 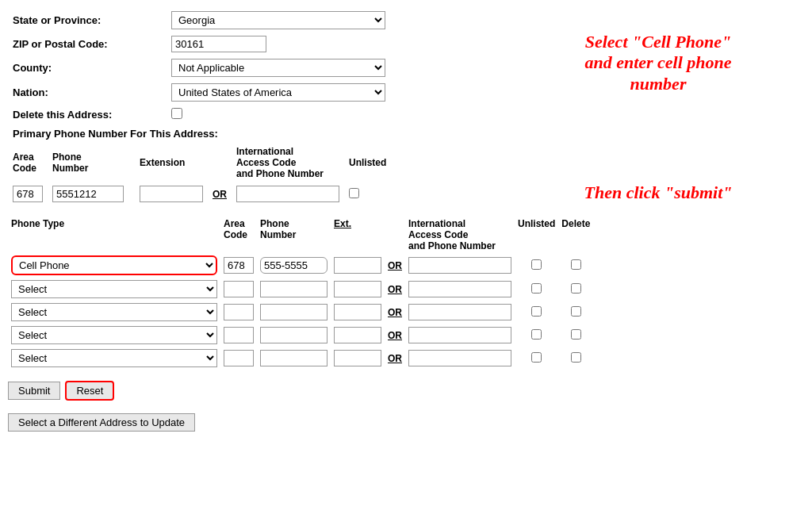 I want to click on or-label-2: OR, so click(x=395, y=313).